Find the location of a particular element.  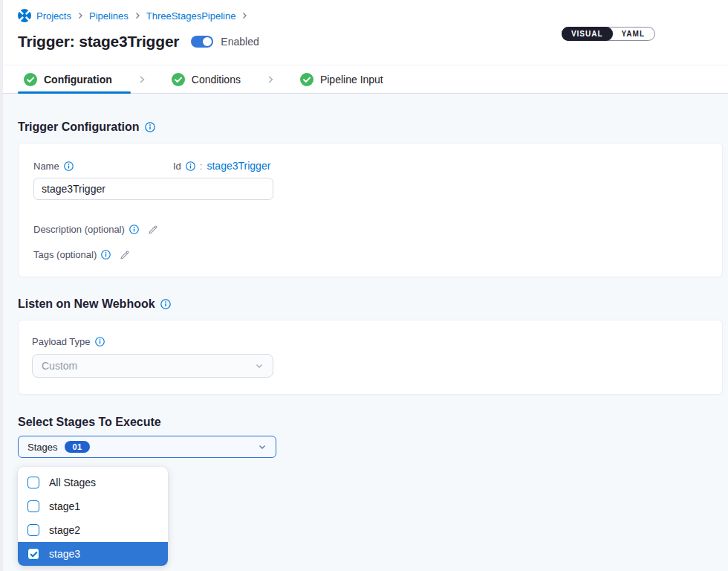

page-title: Trigger: stage3Trigger is located at coordinates (98, 42).